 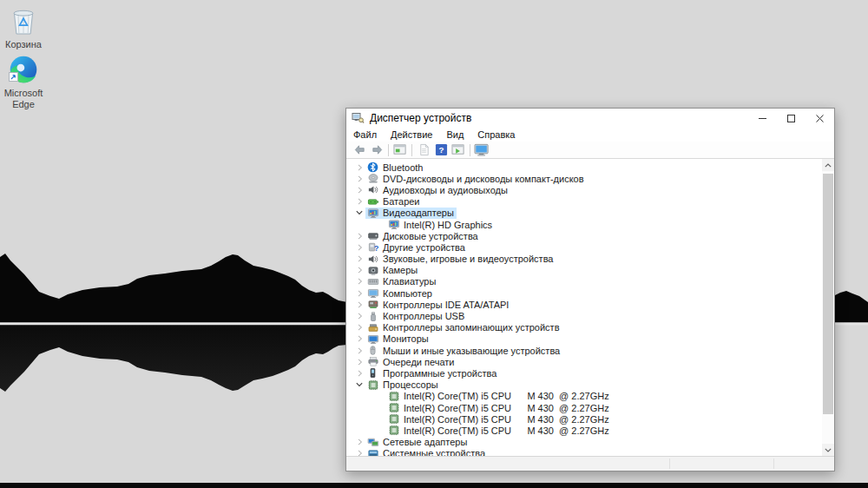 I want to click on properties-icon, so click(x=424, y=150).